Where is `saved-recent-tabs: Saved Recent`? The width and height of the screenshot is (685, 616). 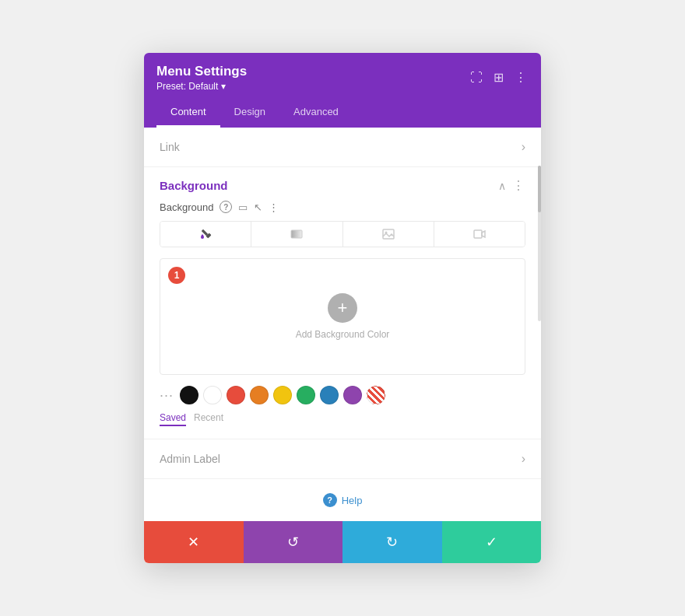
saved-recent-tabs: Saved Recent is located at coordinates (342, 419).